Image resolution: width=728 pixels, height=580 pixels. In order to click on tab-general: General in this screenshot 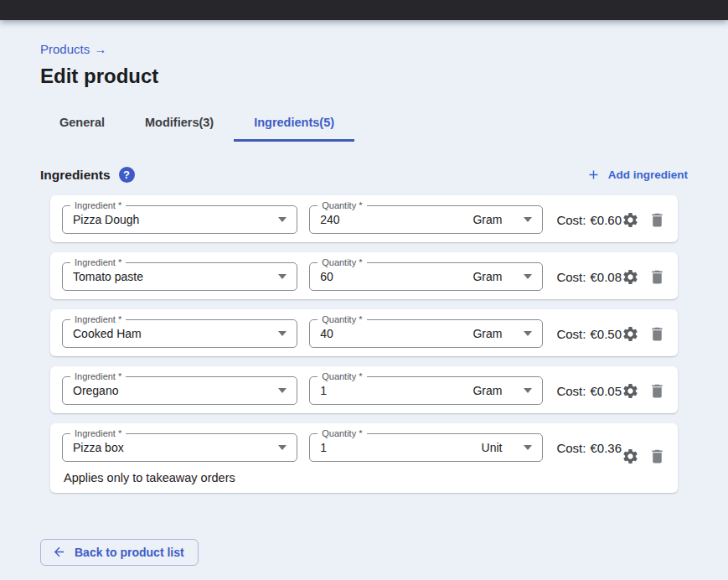, I will do `click(82, 129)`.